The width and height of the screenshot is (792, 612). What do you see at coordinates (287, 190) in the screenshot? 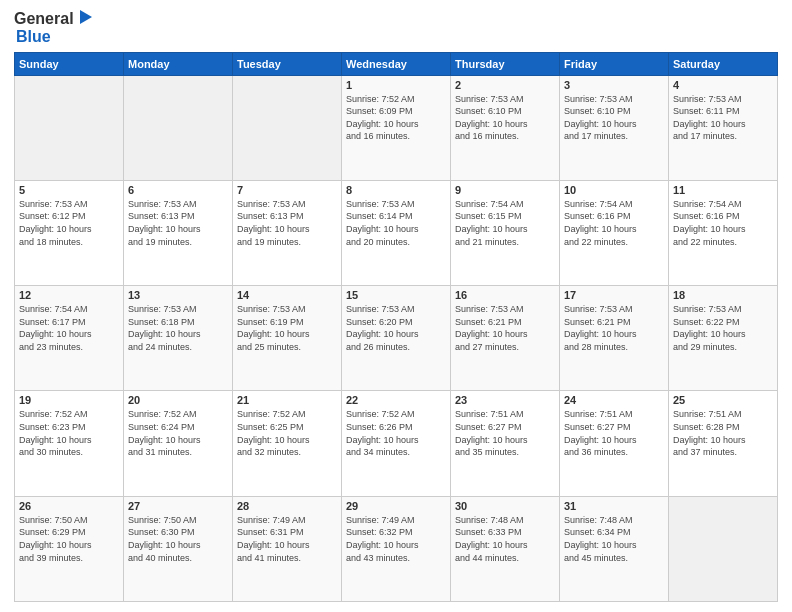
I see `day-number: 7` at bounding box center [287, 190].